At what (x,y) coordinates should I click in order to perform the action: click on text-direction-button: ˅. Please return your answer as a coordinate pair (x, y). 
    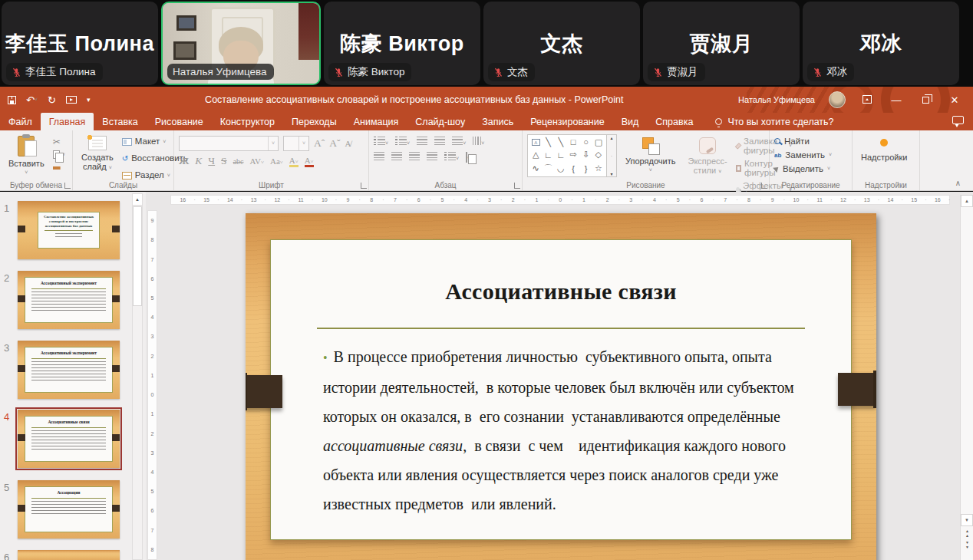
    Looking at the image, I should click on (479, 141).